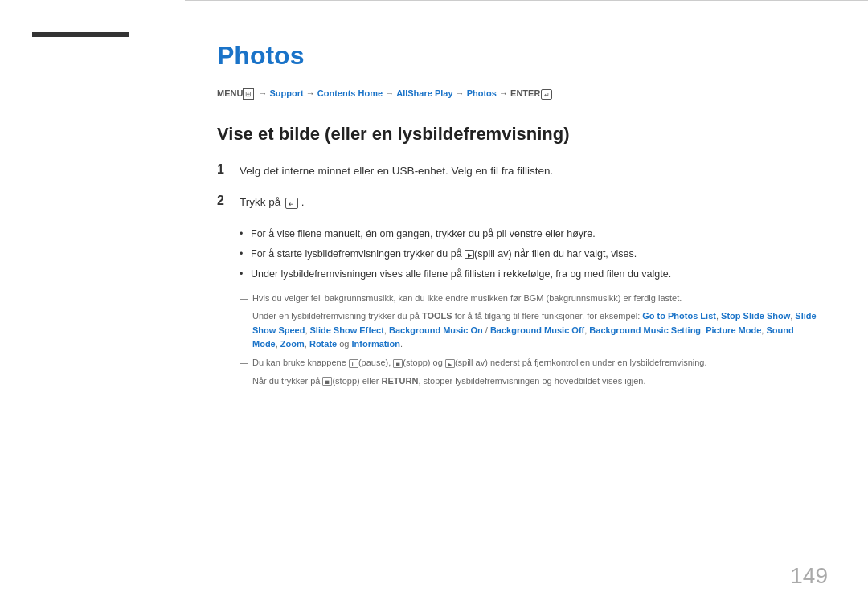 The height and width of the screenshot is (613, 868). Describe the element at coordinates (262, 202) in the screenshot. I see `step-2-label: Trykk på` at that location.